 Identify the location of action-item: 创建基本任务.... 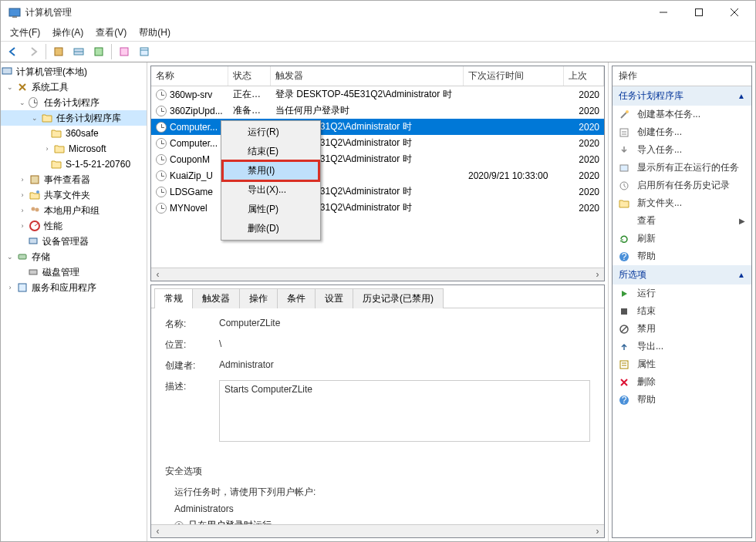
(682, 114).